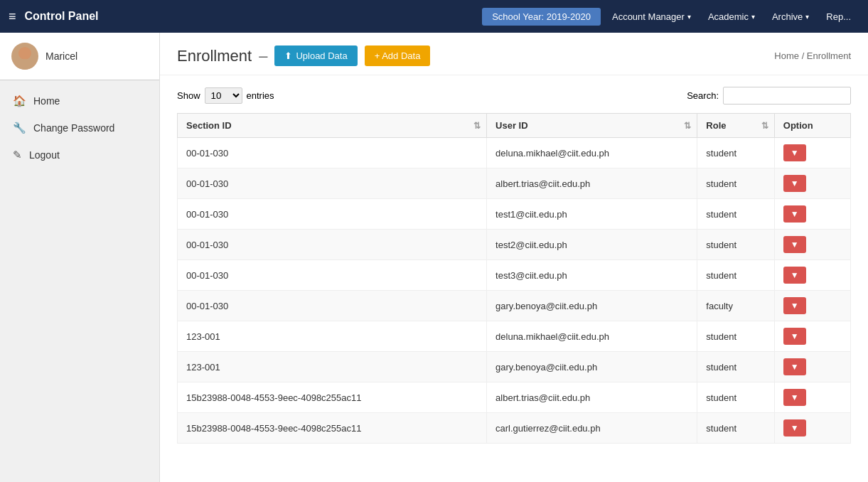 The width and height of the screenshot is (868, 482). Describe the element at coordinates (736, 306) in the screenshot. I see `cell-role: faculty` at that location.